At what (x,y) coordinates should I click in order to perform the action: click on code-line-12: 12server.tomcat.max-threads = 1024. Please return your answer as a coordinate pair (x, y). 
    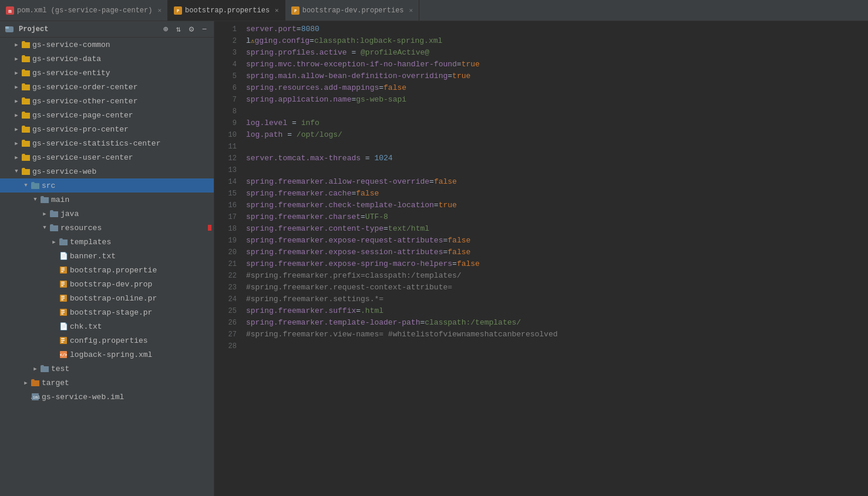
    Looking at the image, I should click on (541, 158).